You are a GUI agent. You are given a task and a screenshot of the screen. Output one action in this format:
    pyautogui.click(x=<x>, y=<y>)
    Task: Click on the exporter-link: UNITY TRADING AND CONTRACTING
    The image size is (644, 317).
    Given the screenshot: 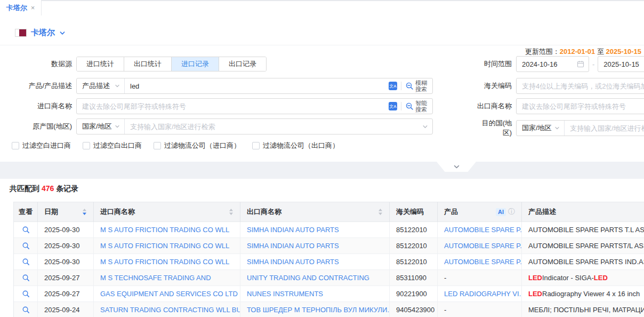 What is the action you would take?
    pyautogui.click(x=308, y=278)
    